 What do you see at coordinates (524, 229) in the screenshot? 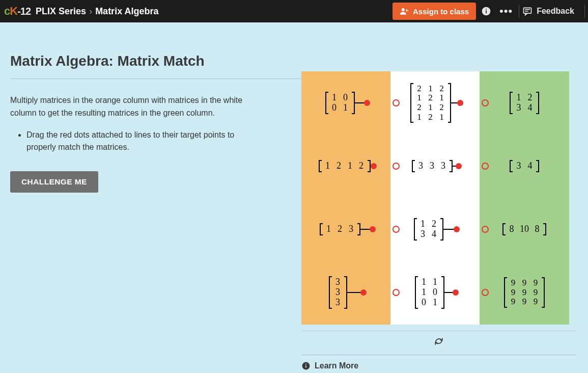
I see `green-row-3: 8108` at bounding box center [524, 229].